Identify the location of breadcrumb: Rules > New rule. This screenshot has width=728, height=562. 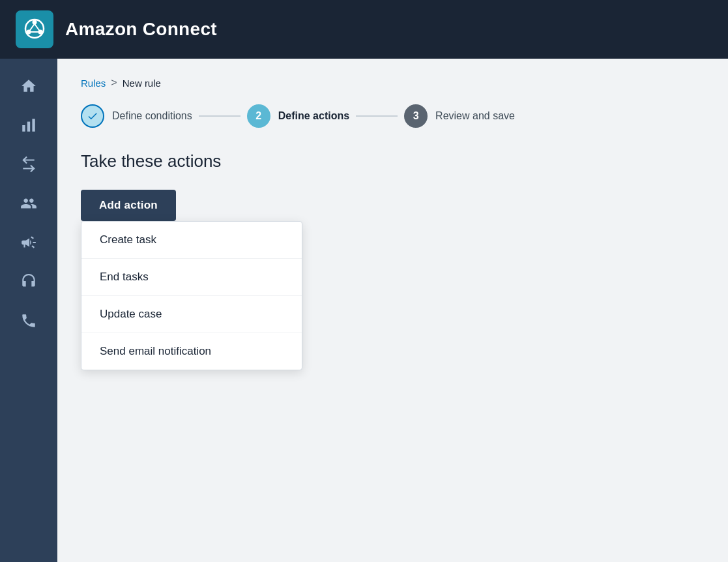
(392, 83).